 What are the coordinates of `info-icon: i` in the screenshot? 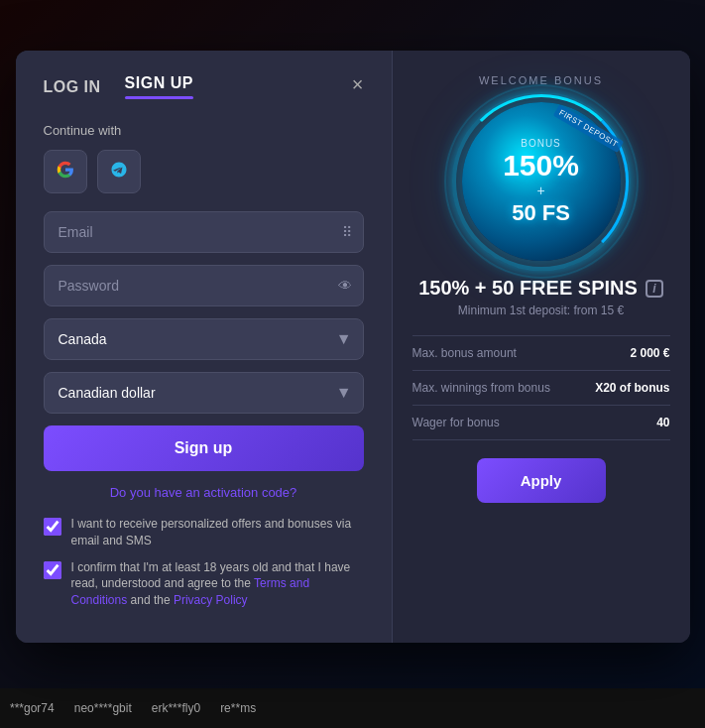 It's located at (654, 289).